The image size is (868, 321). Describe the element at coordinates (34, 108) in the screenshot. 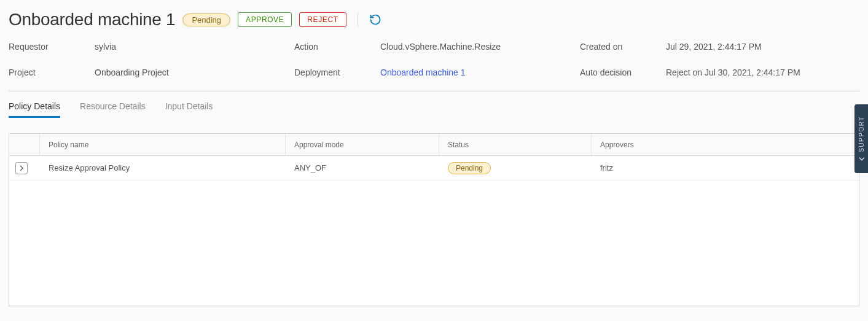

I see `tab-policy-details: Policy Details` at that location.